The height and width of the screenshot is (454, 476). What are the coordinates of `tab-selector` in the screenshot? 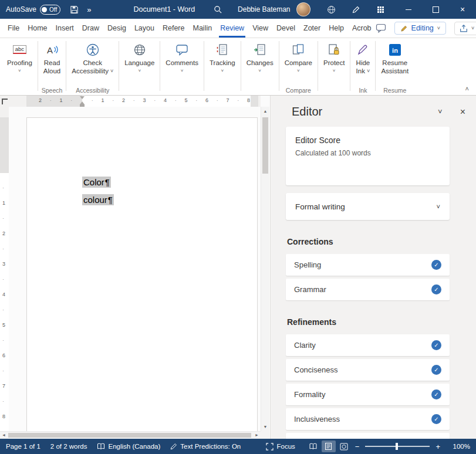 It's located at (5, 101).